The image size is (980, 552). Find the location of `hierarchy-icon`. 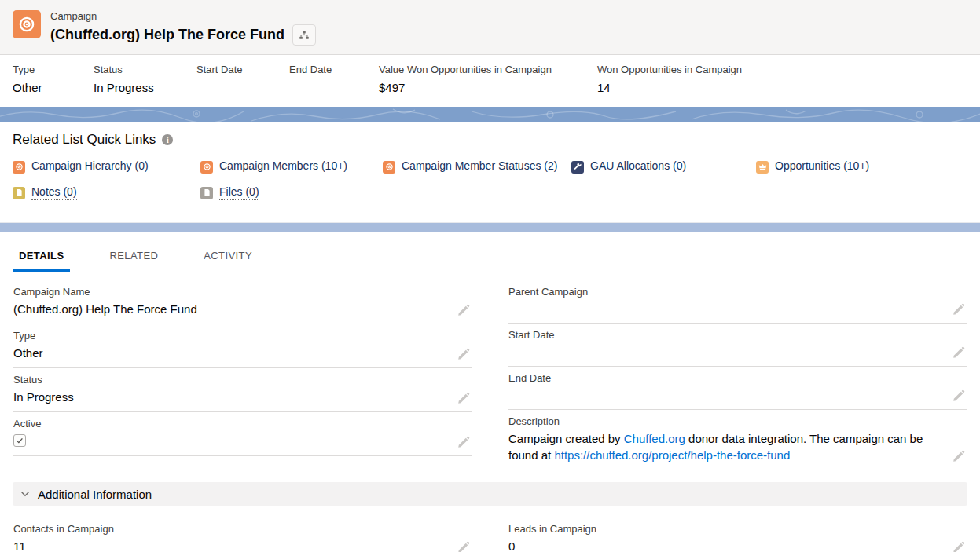

hierarchy-icon is located at coordinates (304, 35).